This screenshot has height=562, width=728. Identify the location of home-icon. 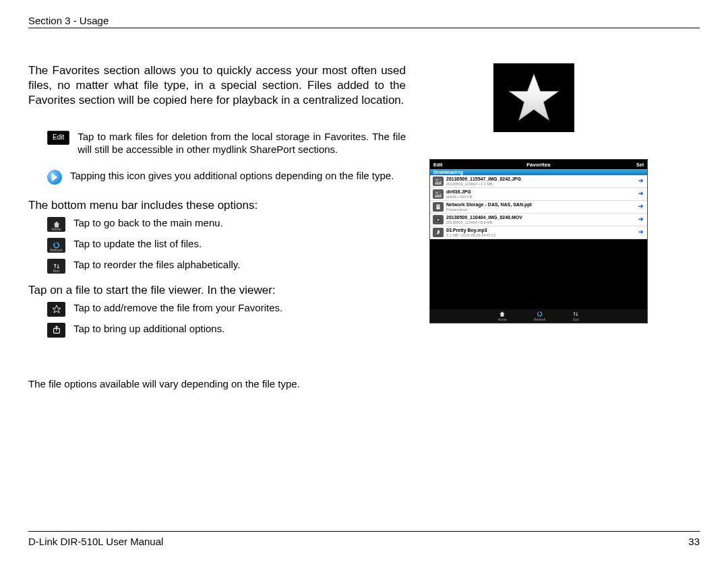
(57, 224).